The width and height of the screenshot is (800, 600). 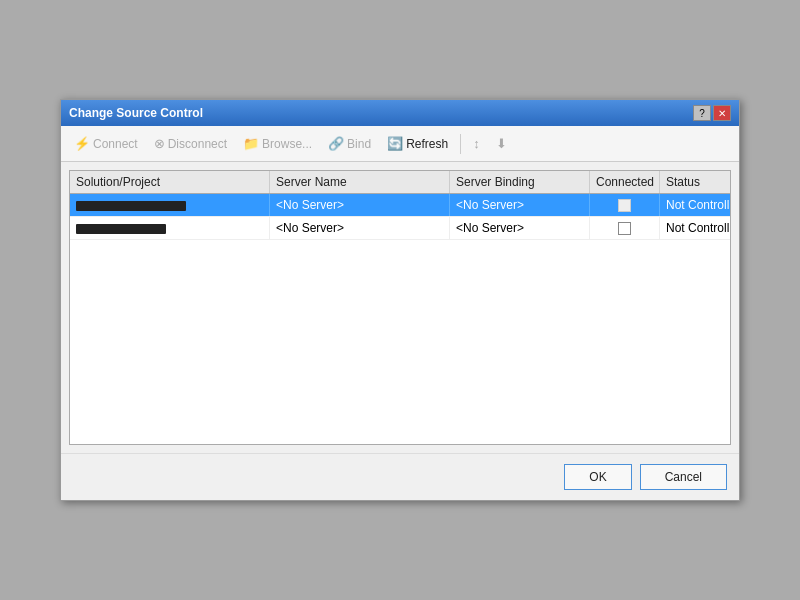 I want to click on help-button: ?, so click(x=702, y=113).